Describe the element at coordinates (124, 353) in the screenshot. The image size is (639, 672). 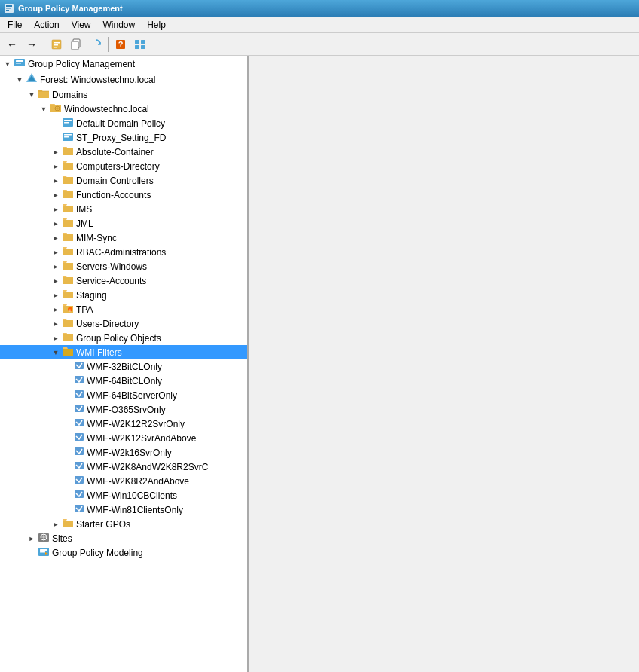
I see `tree-item-wmi-filters: ▼ WMI Filters` at that location.